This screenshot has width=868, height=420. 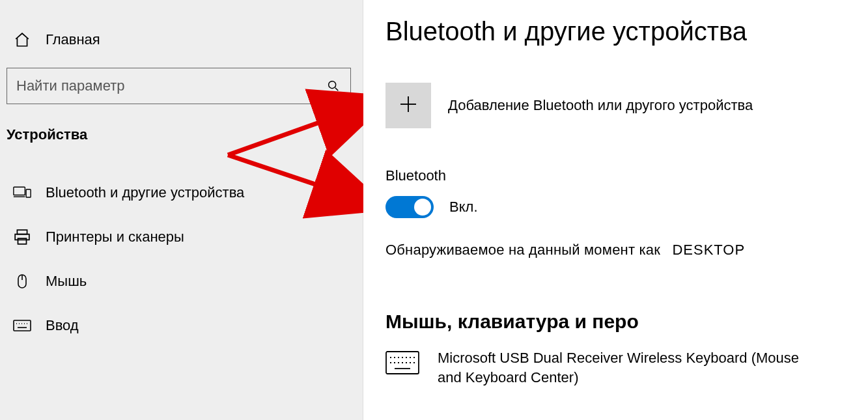 I want to click on discoverable-prefix: Обнаруживаемое на данный момент как, so click(x=523, y=250).